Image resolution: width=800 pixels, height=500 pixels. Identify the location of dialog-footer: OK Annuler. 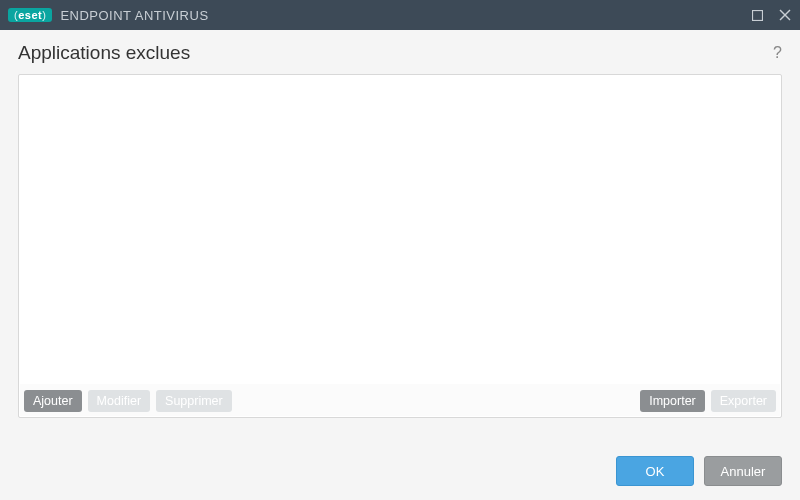
(400, 471).